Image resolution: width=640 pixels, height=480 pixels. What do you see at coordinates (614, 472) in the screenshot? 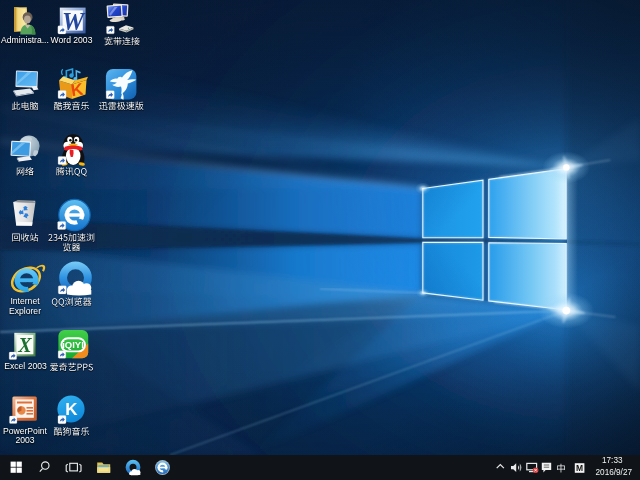
I see `svg-text: 2016/9/27` at bounding box center [614, 472].